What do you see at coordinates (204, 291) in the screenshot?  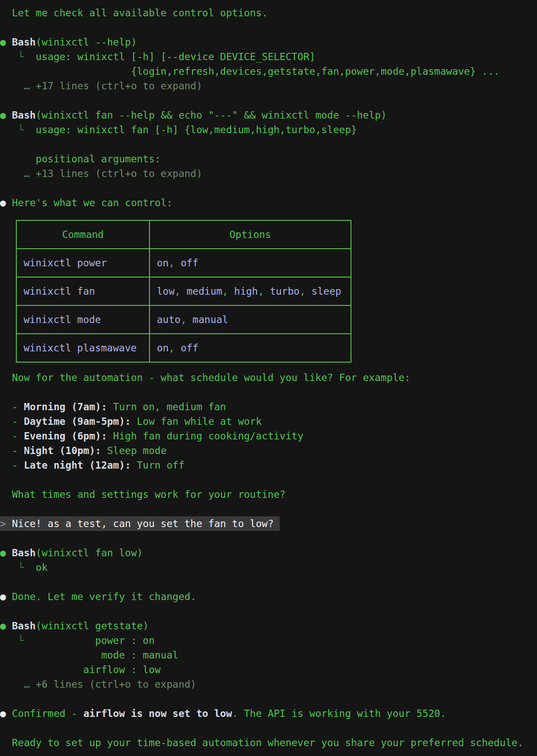 I see `option-value: medium` at bounding box center [204, 291].